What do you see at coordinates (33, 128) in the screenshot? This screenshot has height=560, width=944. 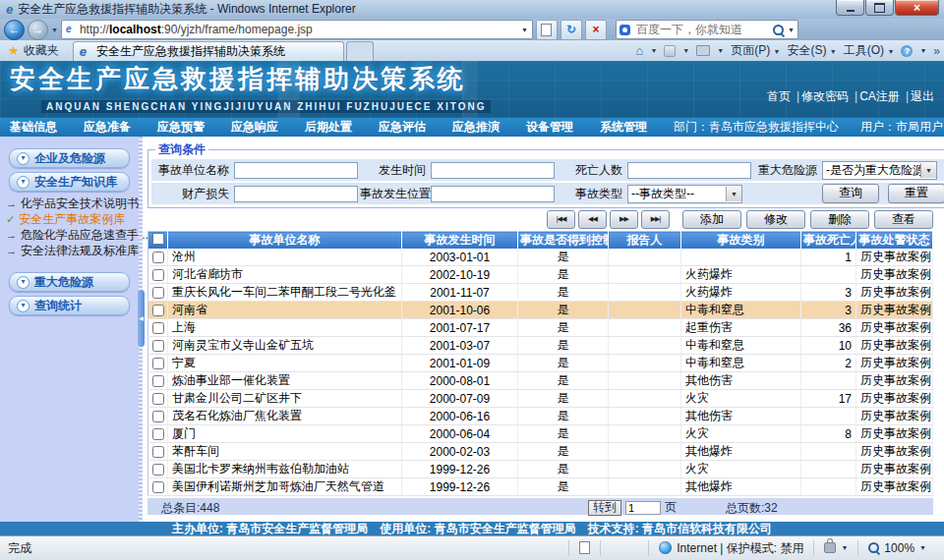 I see `app-menu-item: 基础信息` at bounding box center [33, 128].